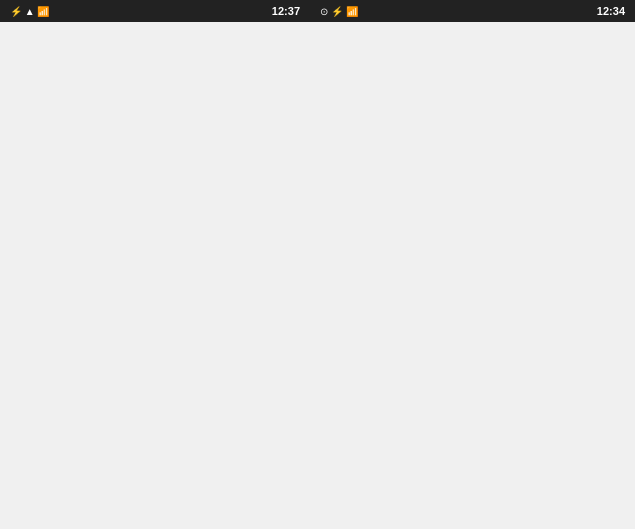  I want to click on left-status-icons: ⚡ ▲ 📶, so click(30, 12).